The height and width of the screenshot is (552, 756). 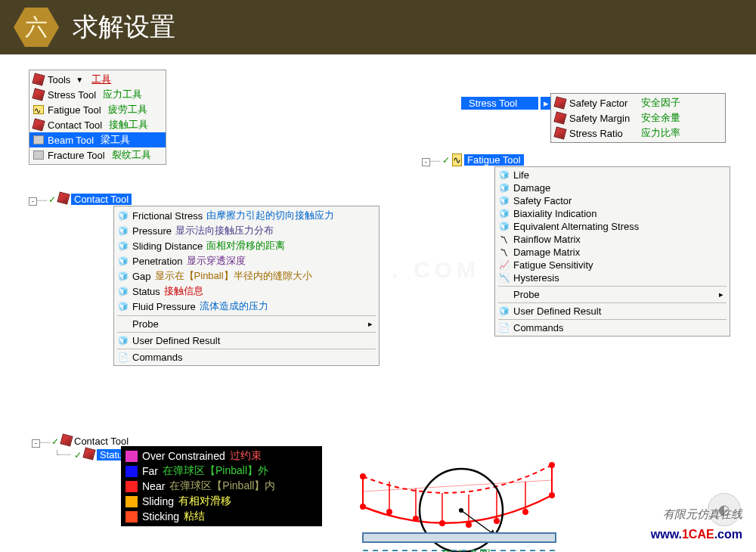 I want to click on contact-item-sliding-distance: 🧊 Sliding Distance 面相对滑移的距离, so click(x=246, y=246).